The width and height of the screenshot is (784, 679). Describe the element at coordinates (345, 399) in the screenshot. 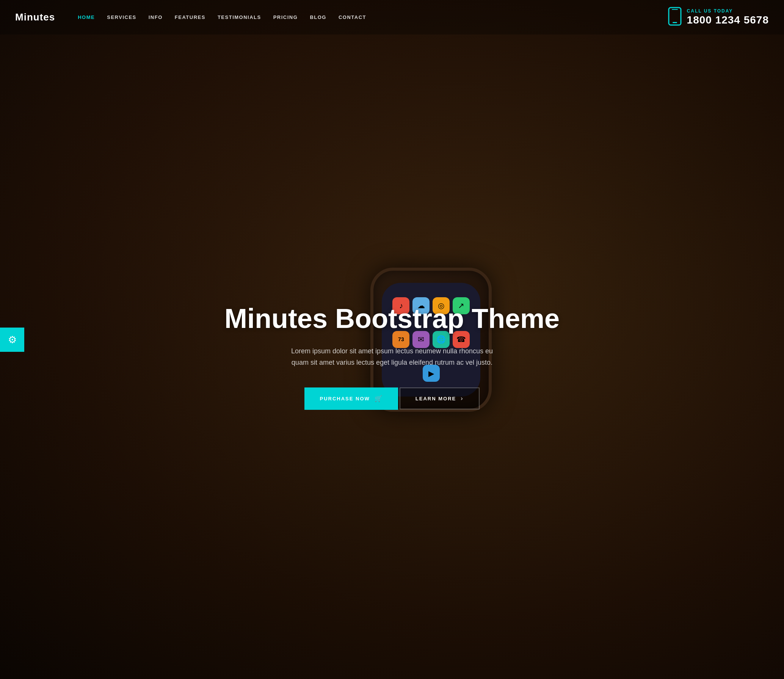

I see `purchase-label: PURCHASE NOW` at that location.